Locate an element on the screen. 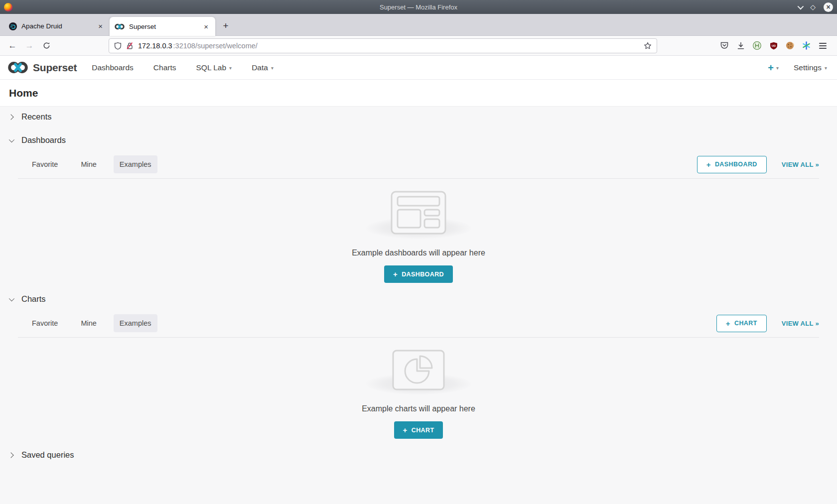 This screenshot has width=837, height=504. section-recents: Recents is located at coordinates (418, 117).